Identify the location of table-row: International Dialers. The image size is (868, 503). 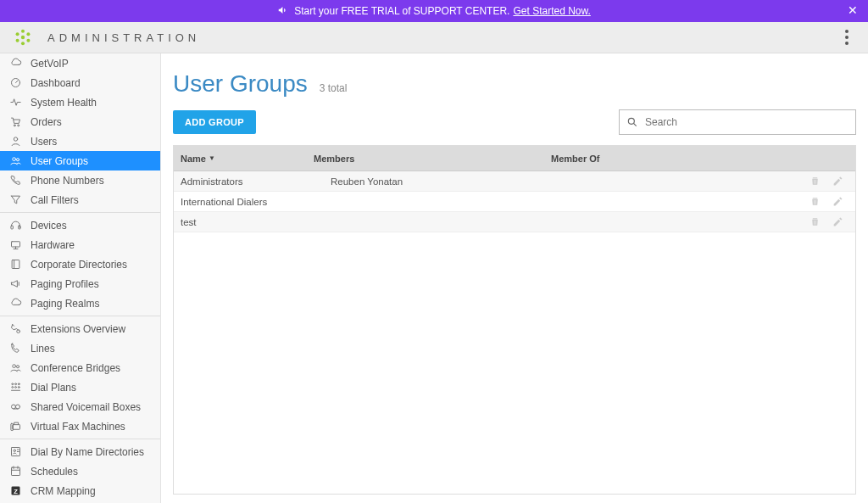
(515, 202).